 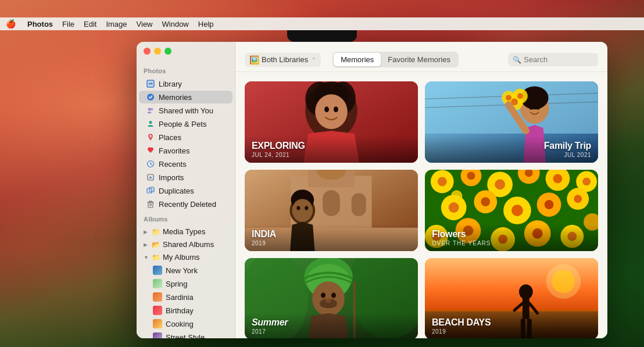 What do you see at coordinates (146, 232) in the screenshot?
I see `media-types-chevron: ▶` at bounding box center [146, 232].